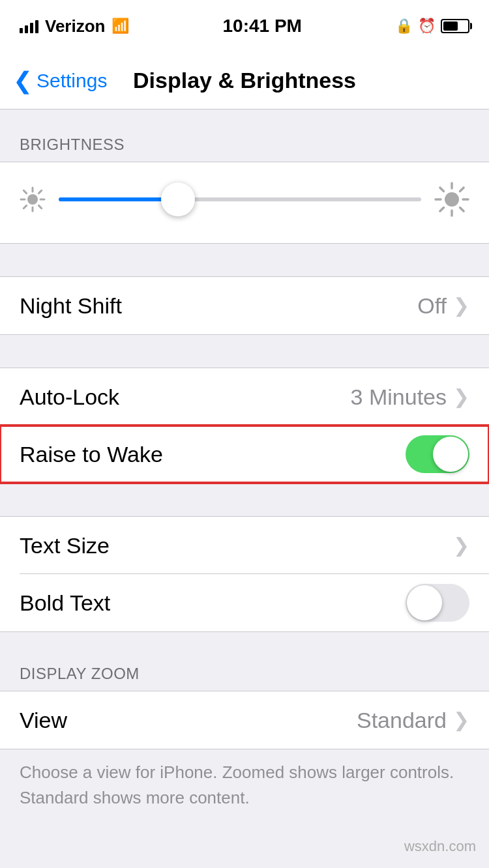 This screenshot has height=868, width=489. What do you see at coordinates (244, 199) in the screenshot?
I see `brightness-slider-row` at bounding box center [244, 199].